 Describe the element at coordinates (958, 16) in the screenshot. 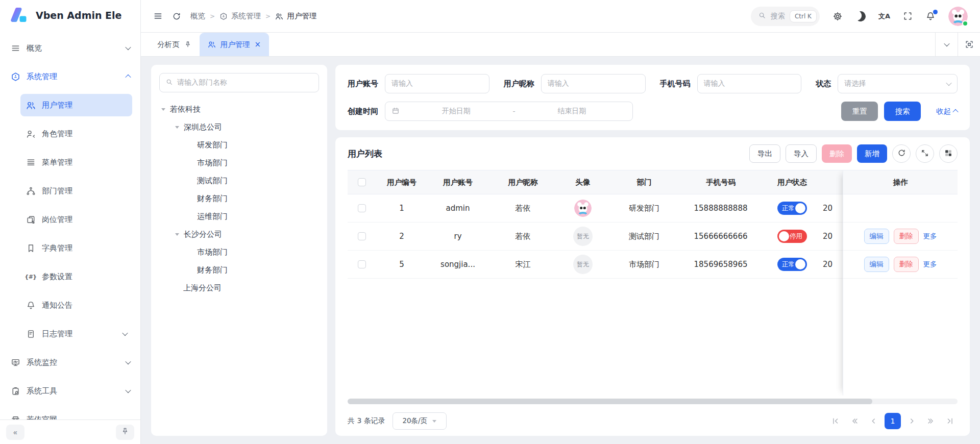

I see `user-avatar` at that location.